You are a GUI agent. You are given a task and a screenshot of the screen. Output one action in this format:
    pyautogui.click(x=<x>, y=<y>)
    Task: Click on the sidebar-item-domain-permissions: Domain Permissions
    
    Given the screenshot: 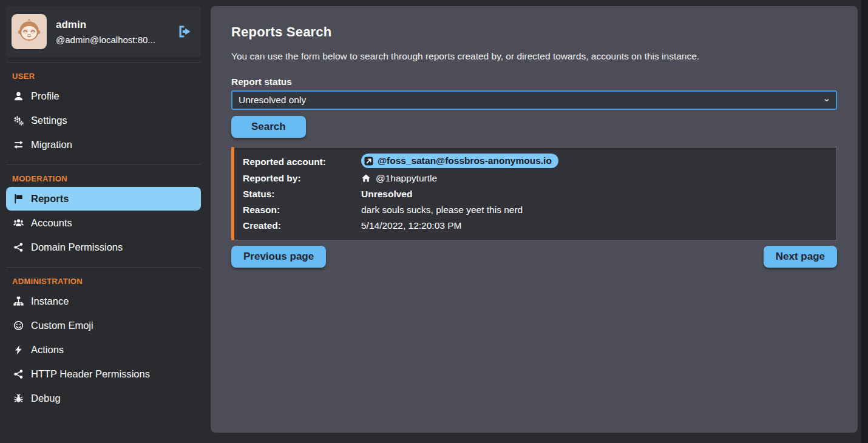 What is the action you would take?
    pyautogui.click(x=103, y=248)
    